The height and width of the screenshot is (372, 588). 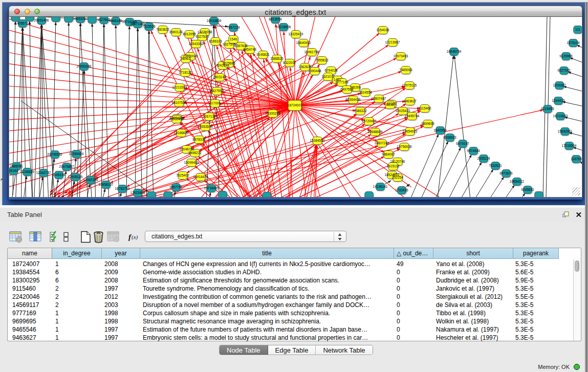 I want to click on svg-text: 7485063, so click(x=406, y=70).